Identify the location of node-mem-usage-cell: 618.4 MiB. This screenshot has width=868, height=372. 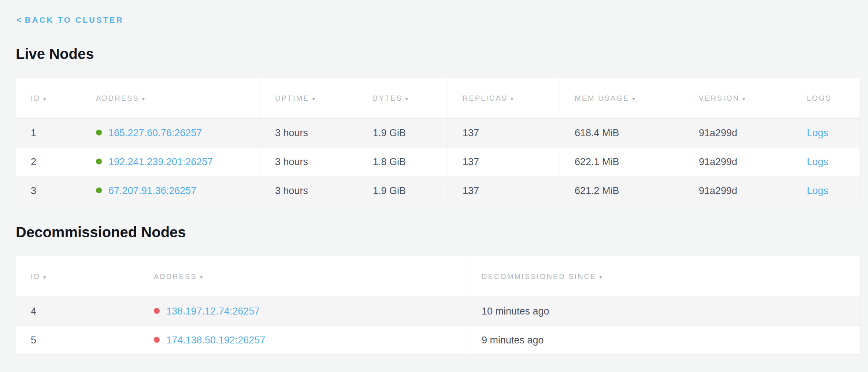
(622, 133).